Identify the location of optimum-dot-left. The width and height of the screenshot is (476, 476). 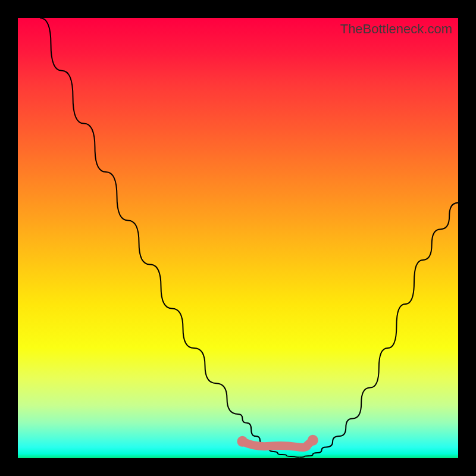
(242, 441).